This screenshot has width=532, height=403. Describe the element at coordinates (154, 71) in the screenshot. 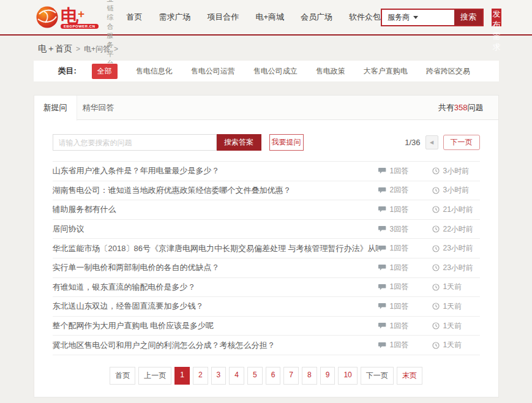

I see `category-item-informatization: 售电信息化` at that location.